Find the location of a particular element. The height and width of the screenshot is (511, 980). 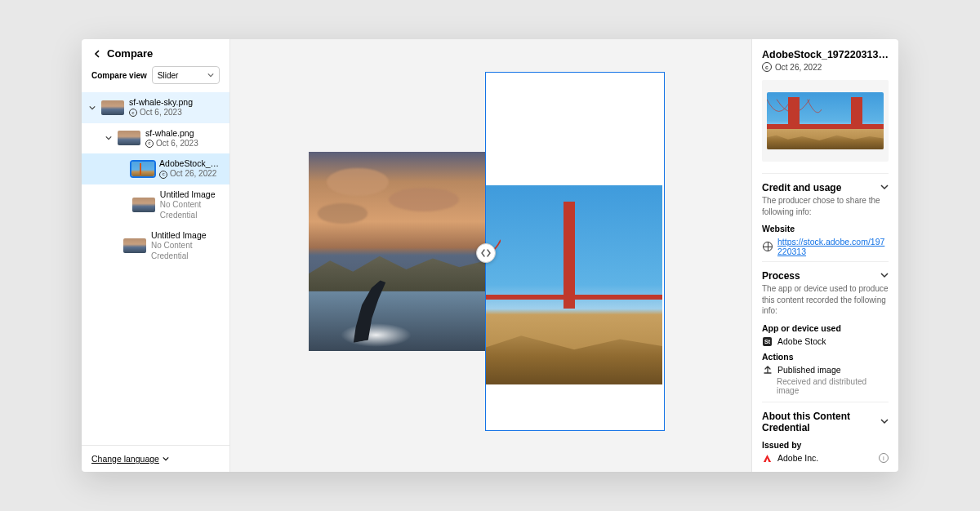

tree-item-title: AdobeStock_197220313.jp.. is located at coordinates (191, 163).